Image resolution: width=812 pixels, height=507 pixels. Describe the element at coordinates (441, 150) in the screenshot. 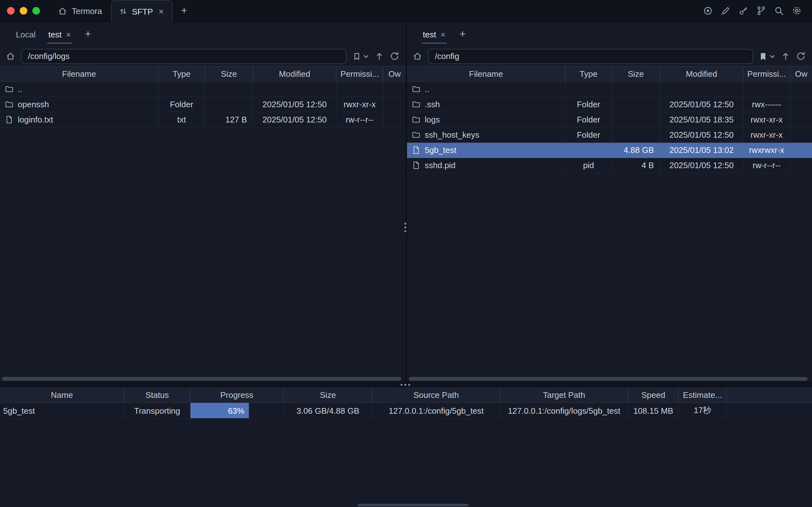

I see `filename-text: 5gb_test` at that location.